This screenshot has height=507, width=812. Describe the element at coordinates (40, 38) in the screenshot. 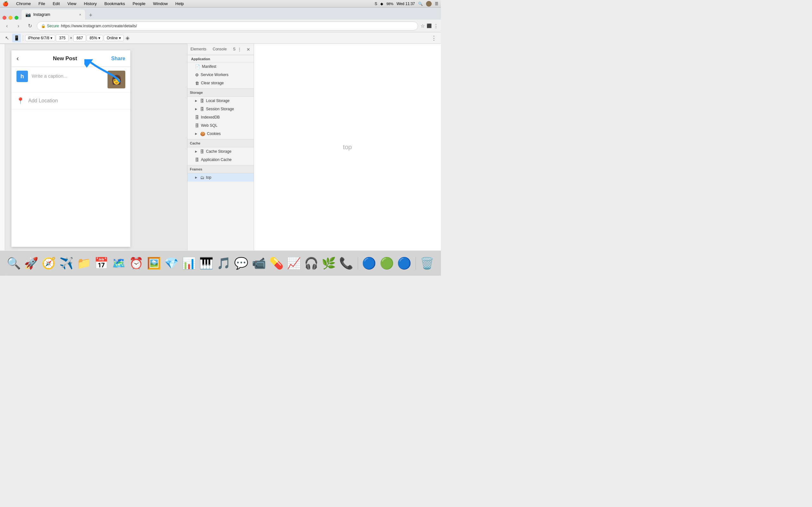

I see `device-selector: iPhone 6/7/8 ▾` at that location.